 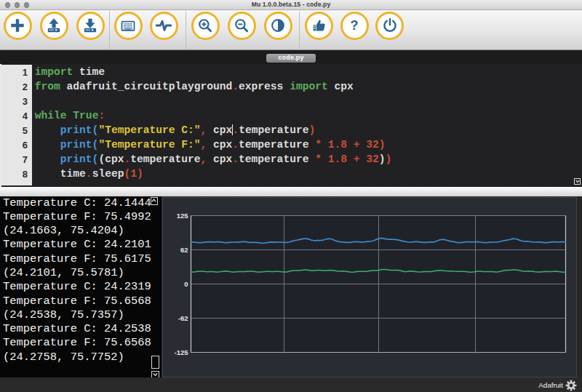 What do you see at coordinates (181, 352) in the screenshot?
I see `svg-text: -125` at bounding box center [181, 352].